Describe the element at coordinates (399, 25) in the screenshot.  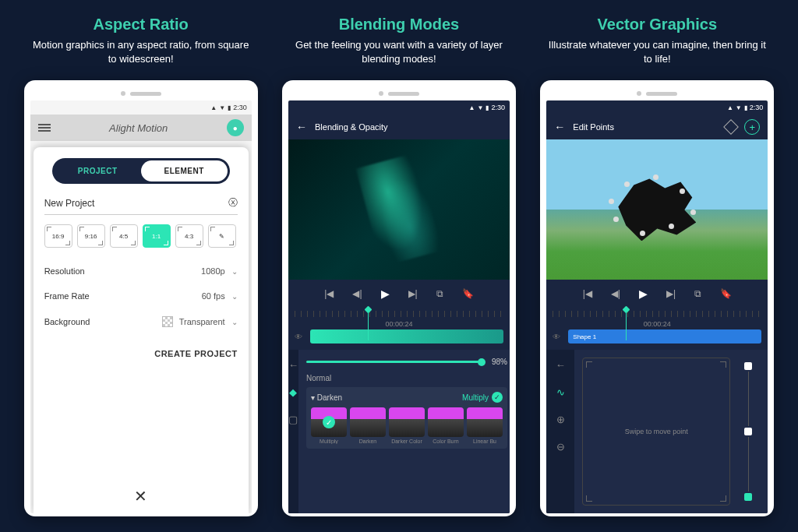
I see `panel-title: Blending Modes` at that location.